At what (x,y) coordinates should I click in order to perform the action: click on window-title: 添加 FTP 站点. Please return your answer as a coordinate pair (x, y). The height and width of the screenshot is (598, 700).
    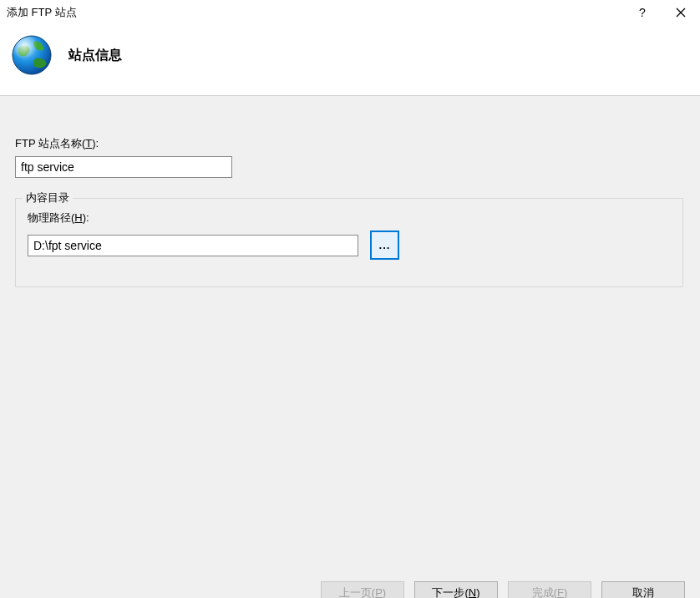
    Looking at the image, I should click on (315, 13).